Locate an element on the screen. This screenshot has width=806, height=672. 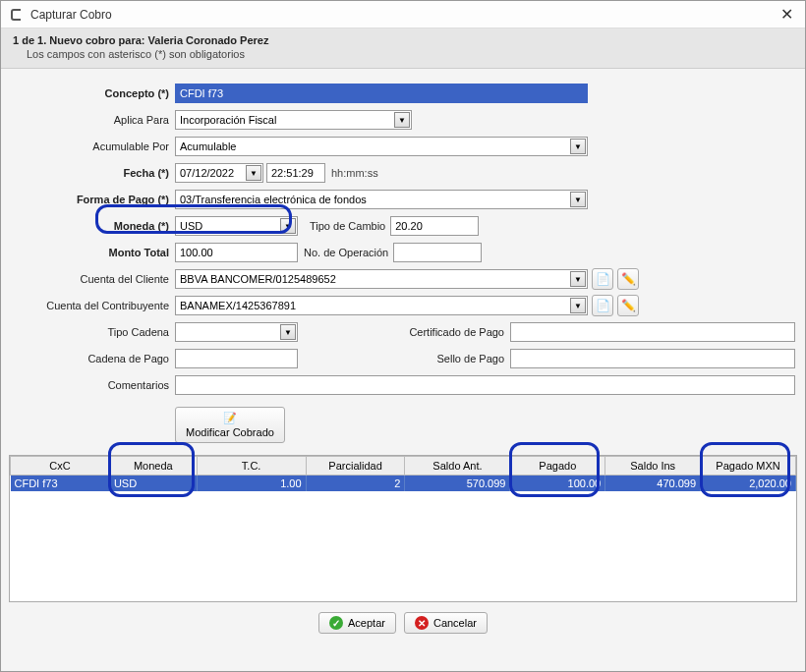
cadena-pago-input is located at coordinates (236, 359).